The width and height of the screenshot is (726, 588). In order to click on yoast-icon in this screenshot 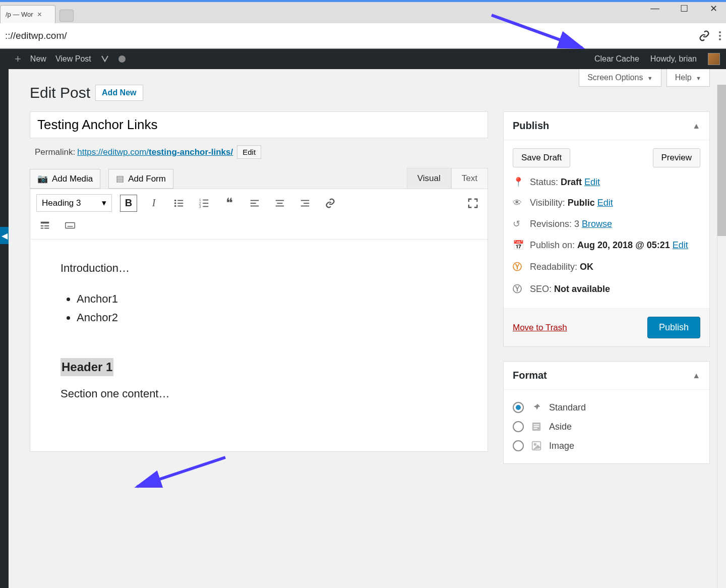, I will do `click(105, 59)`.